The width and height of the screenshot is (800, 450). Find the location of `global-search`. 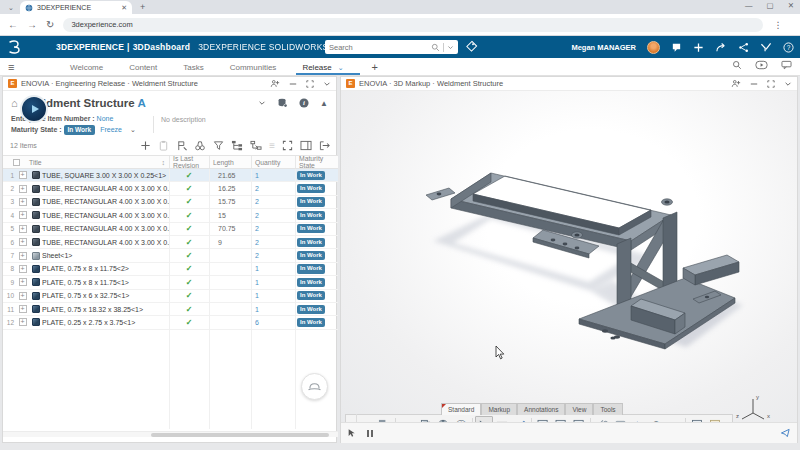

global-search is located at coordinates (392, 47).